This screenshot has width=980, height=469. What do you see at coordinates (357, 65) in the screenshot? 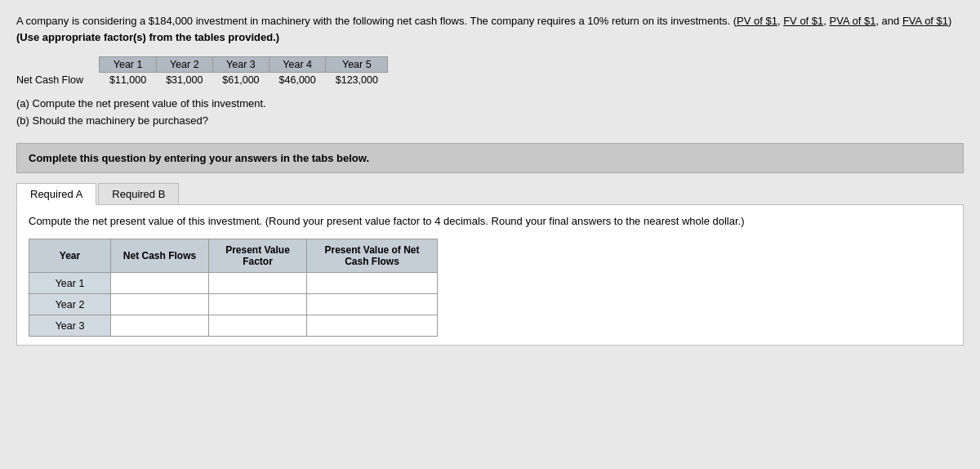
I see `year5-header: Year 5` at bounding box center [357, 65].